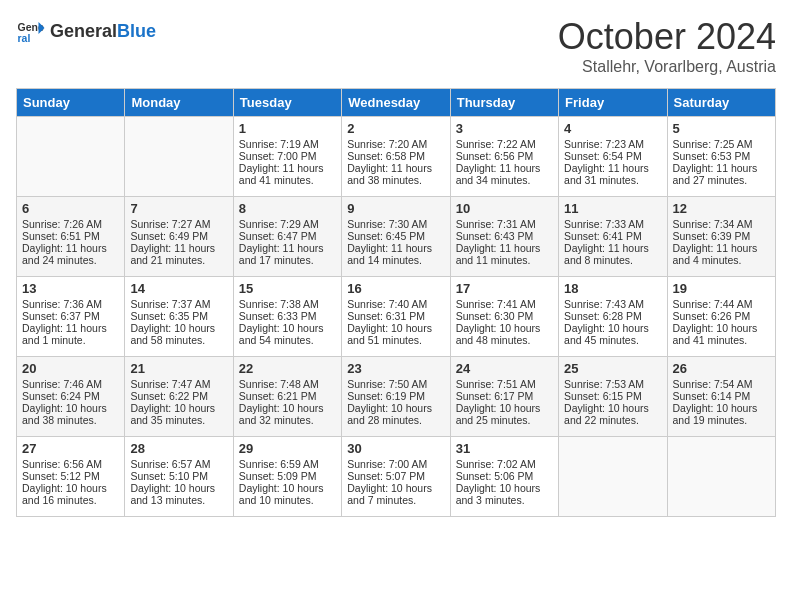  I want to click on day-info-line: Sunset: 6:45 PM, so click(396, 236).